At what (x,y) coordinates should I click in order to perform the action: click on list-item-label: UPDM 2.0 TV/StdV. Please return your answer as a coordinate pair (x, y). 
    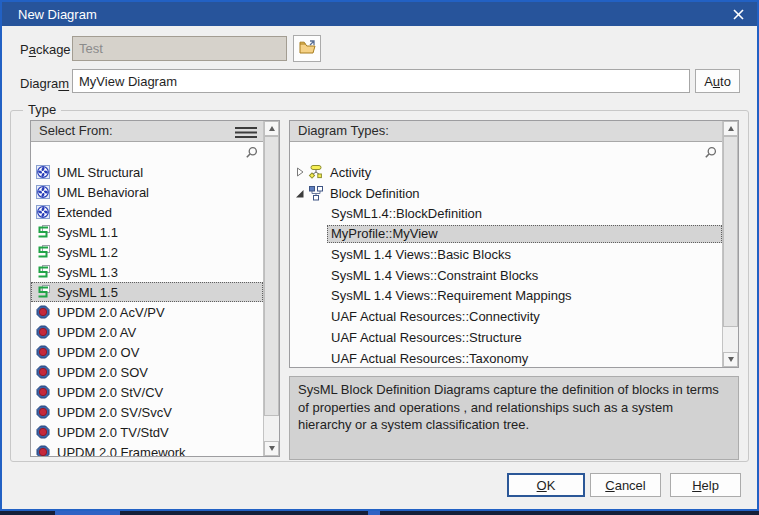
    Looking at the image, I should click on (113, 432).